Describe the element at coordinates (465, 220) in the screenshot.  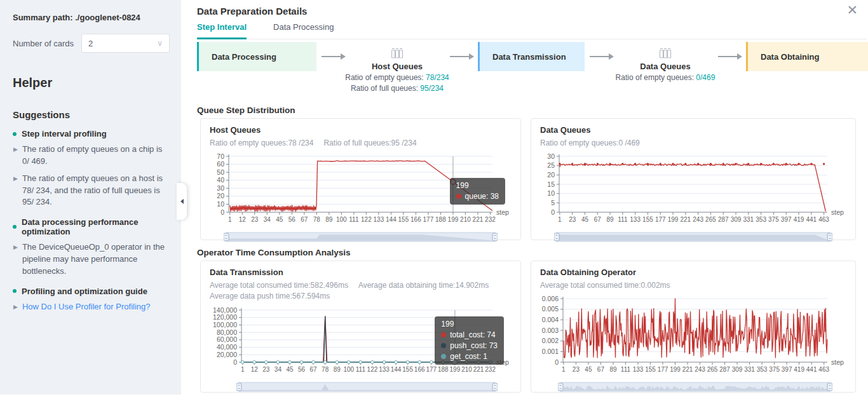
I see `x-tick-label: 210` at that location.